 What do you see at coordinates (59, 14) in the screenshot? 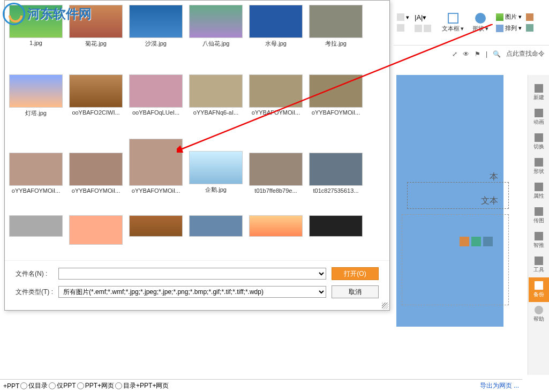
I see `watermark-text: 河东软件网` at bounding box center [59, 14].